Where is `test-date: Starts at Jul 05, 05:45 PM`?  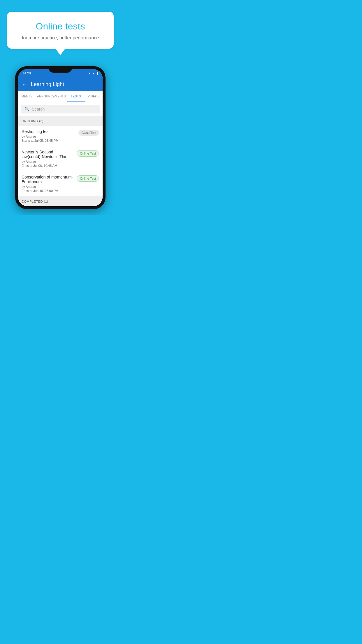 test-date: Starts at Jul 05, 05:45 PM is located at coordinates (49, 141).